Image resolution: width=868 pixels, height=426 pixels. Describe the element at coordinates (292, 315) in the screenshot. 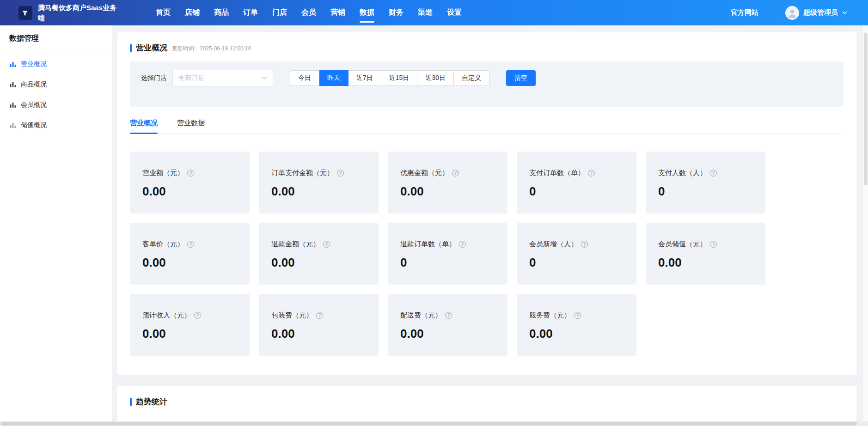

I see `stat-label: 包装费（元）` at that location.